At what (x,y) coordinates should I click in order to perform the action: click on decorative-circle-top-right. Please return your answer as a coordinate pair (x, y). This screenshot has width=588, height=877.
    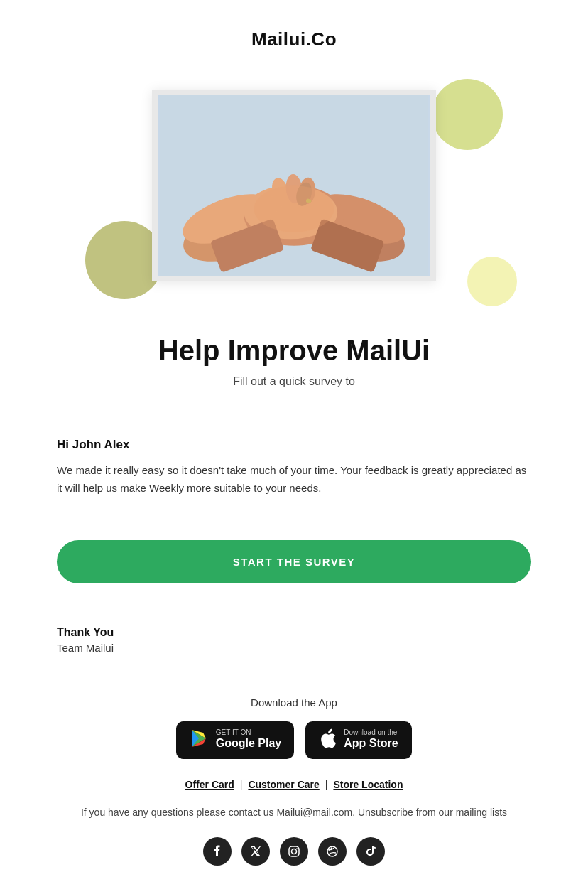
    Looking at the image, I should click on (467, 114).